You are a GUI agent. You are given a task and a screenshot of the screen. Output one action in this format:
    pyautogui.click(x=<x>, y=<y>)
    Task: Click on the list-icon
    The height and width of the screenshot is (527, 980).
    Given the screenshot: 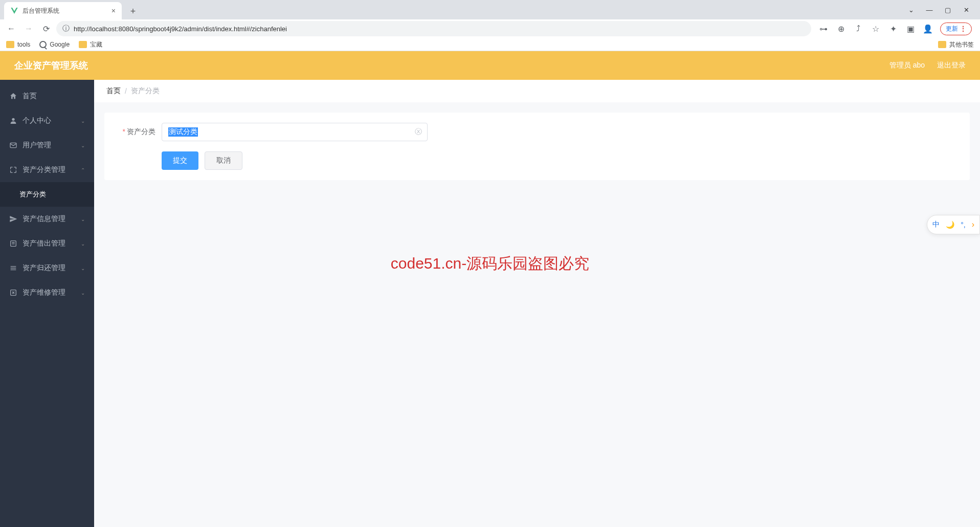 What is the action you would take?
    pyautogui.click(x=13, y=244)
    